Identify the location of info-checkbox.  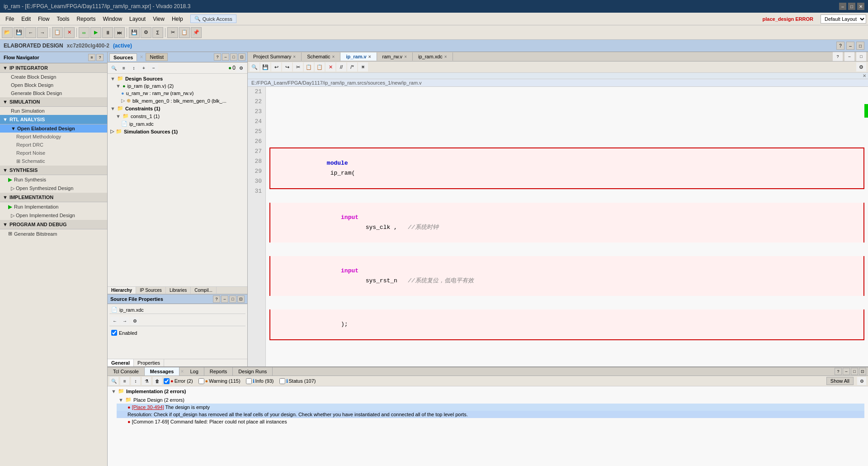
(249, 381).